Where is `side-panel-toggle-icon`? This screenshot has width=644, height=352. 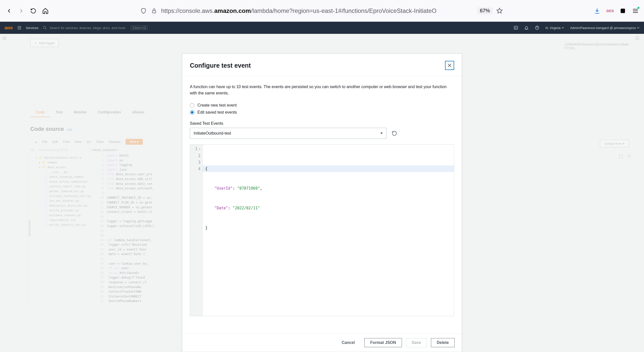
side-panel-toggle-icon is located at coordinates (4, 38).